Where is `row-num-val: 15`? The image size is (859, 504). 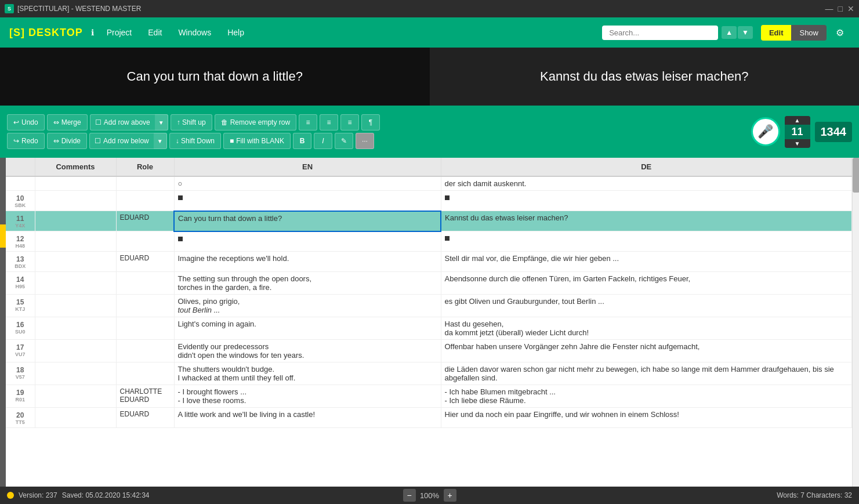
row-num-val: 15 is located at coordinates (20, 302).